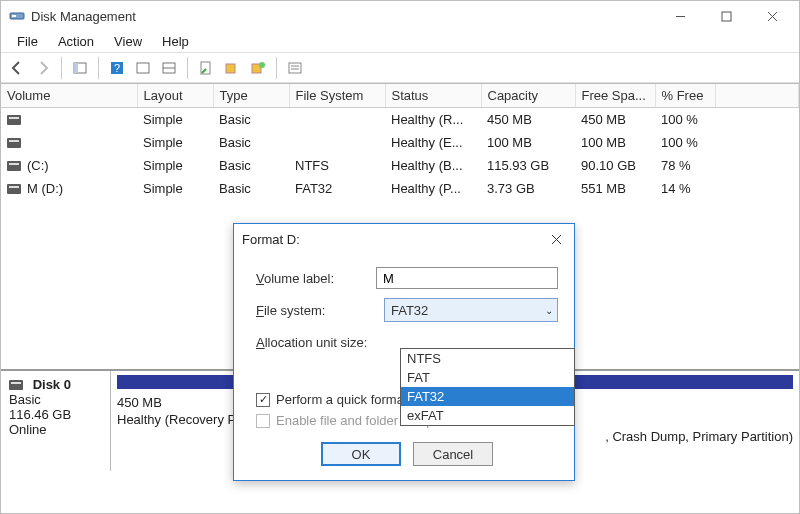  Describe the element at coordinates (56, 421) in the screenshot. I see `disk-info: Disk 0 Basic 116.46 GB Online` at that location.